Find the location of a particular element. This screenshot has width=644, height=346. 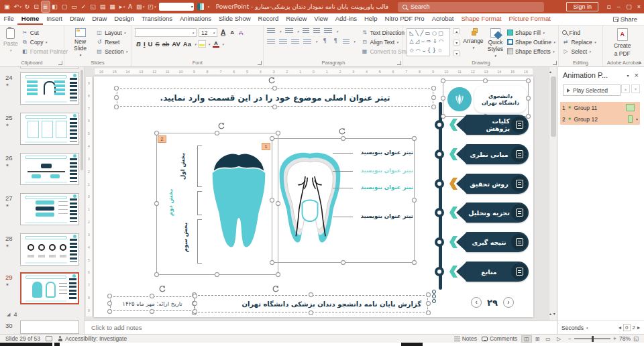

fit-to-window-icon: ◱ is located at coordinates (636, 339).